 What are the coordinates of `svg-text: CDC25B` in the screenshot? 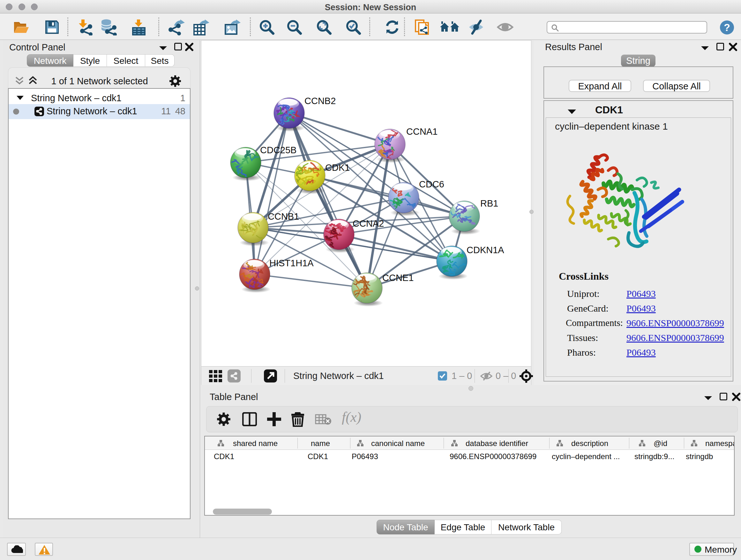 It's located at (278, 150).